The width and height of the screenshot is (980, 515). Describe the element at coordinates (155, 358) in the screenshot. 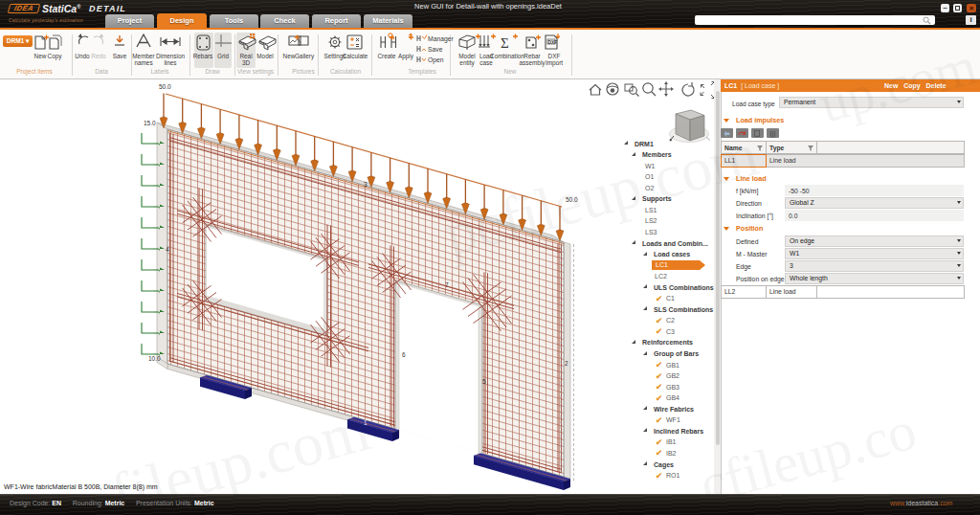

I see `svg-text: 10.0` at that location.